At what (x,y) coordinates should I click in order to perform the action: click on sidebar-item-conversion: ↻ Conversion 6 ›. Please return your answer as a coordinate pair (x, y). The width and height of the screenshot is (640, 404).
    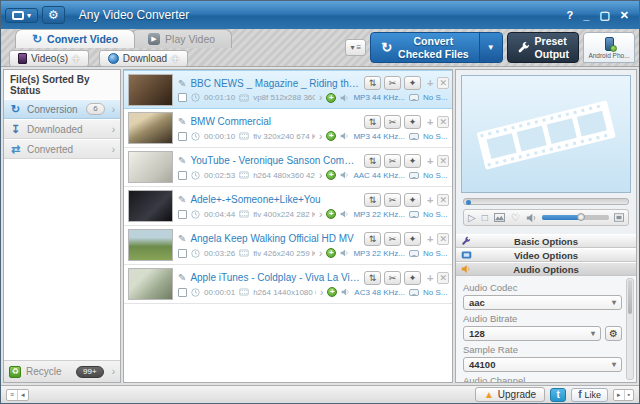
    Looking at the image, I should click on (62, 109).